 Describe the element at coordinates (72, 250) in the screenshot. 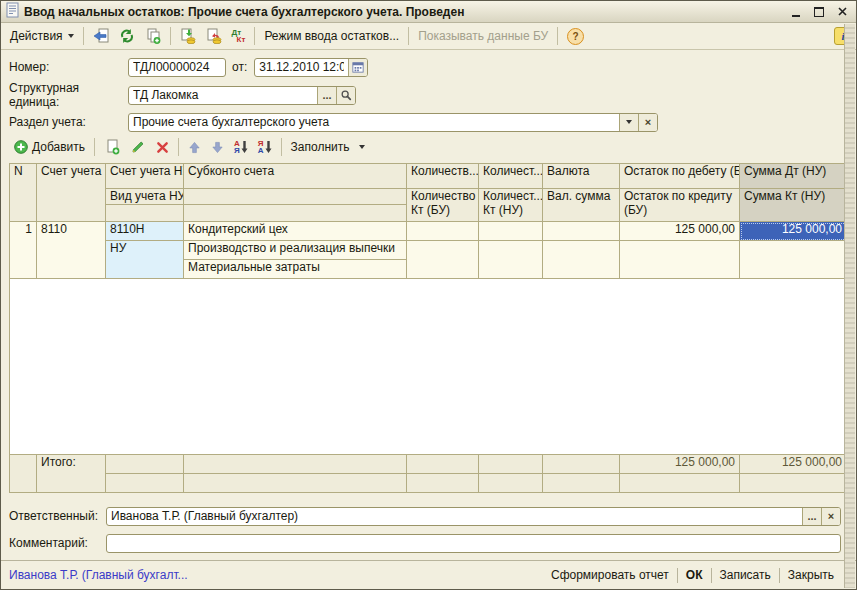

I see `cell-account: 8110` at that location.